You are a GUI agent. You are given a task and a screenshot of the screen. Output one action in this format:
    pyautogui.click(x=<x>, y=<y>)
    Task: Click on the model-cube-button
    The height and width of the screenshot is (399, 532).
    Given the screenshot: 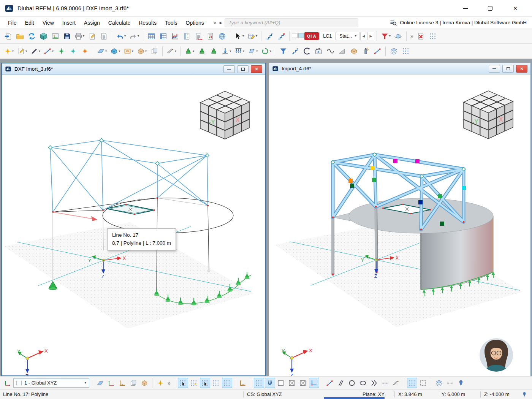 What is the action you would take?
    pyautogui.click(x=43, y=36)
    